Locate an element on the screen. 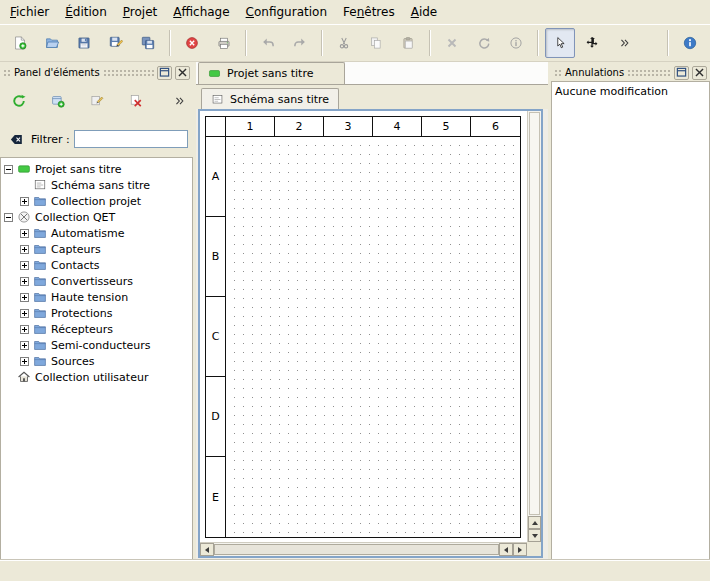  new-element-button is located at coordinates (58, 101).